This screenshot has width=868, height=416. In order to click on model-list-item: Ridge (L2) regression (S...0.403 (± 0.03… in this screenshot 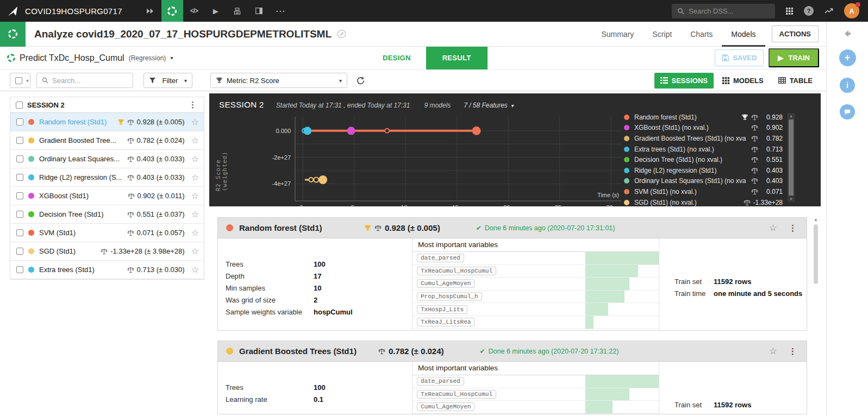, I will do `click(107, 178)`.